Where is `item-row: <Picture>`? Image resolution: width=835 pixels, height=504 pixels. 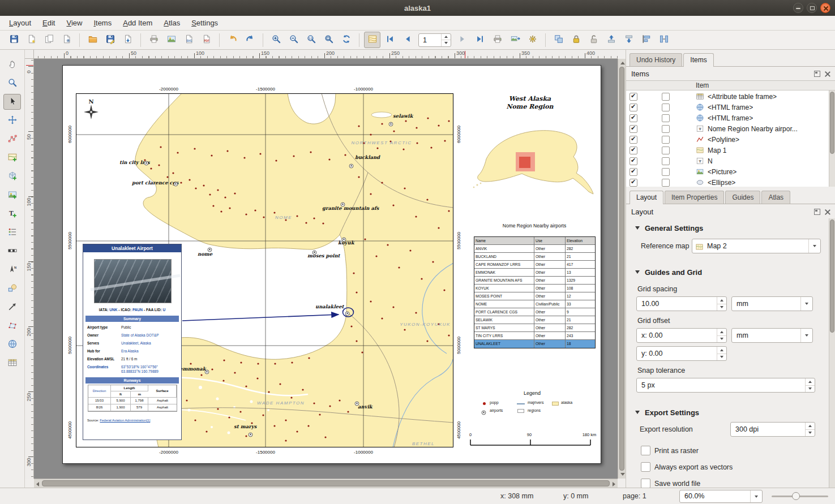 item-row: <Picture> is located at coordinates (727, 172).